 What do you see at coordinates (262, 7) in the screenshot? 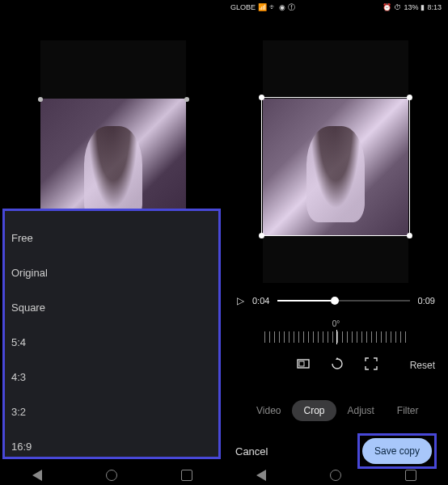
I see `signal-icon: 📶` at bounding box center [262, 7].